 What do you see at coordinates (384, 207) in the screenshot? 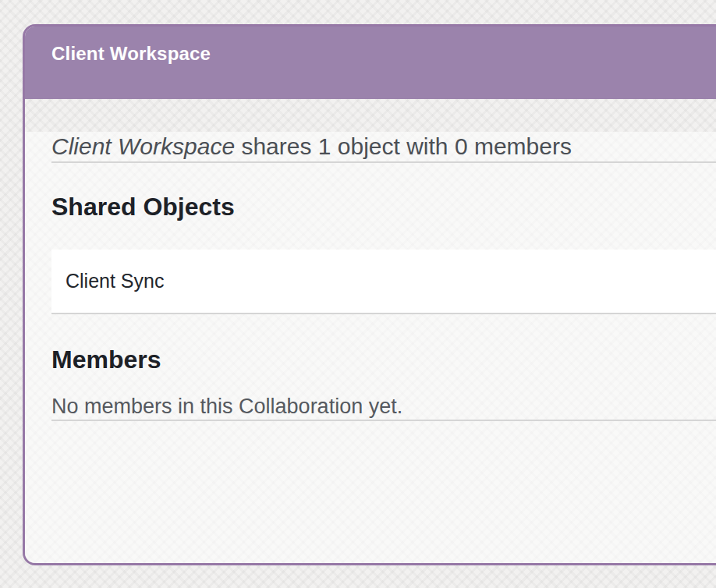
I see `shared-objects-heading: Shared Objects` at bounding box center [384, 207].